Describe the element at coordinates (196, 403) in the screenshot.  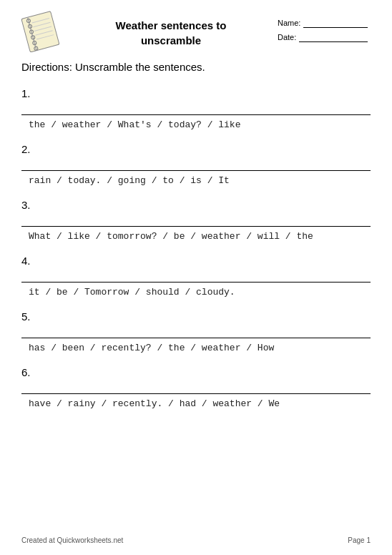
I see `scrambled-words-6: have / rainy / recently. / had / weather…` at that location.